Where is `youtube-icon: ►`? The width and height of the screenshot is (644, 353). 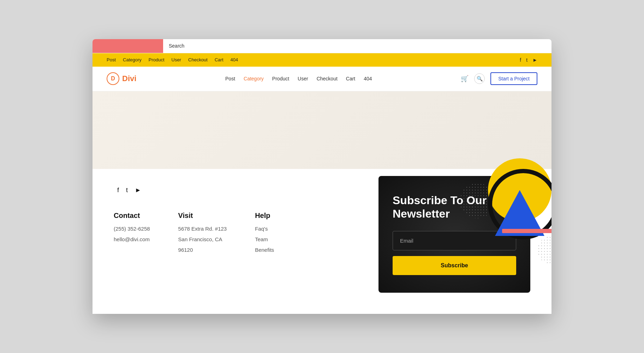 youtube-icon: ► is located at coordinates (535, 60).